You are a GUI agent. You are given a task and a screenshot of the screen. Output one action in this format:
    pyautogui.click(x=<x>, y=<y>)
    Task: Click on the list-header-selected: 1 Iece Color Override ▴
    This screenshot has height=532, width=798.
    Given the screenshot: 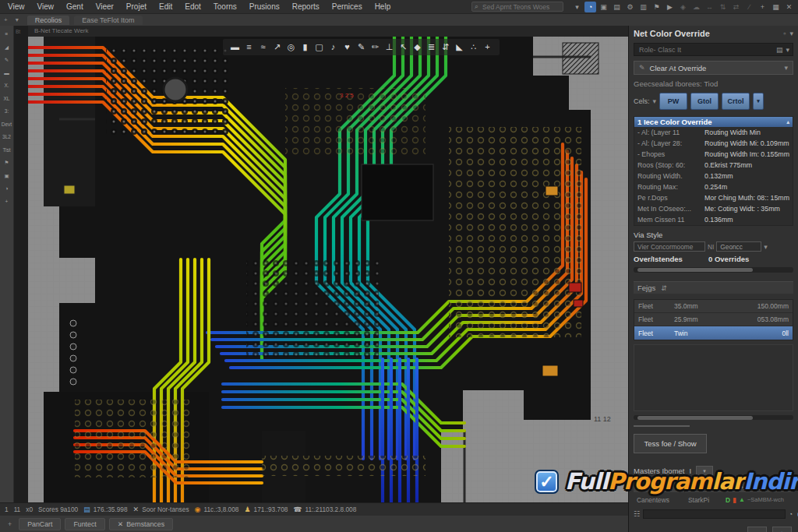 What is the action you would take?
    pyautogui.click(x=714, y=122)
    